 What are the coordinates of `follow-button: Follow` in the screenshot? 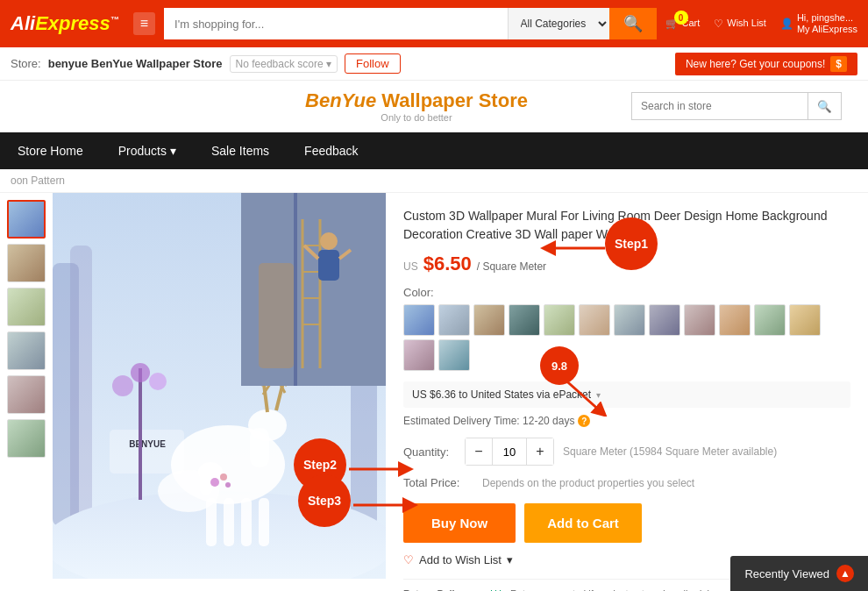 It's located at (373, 63).